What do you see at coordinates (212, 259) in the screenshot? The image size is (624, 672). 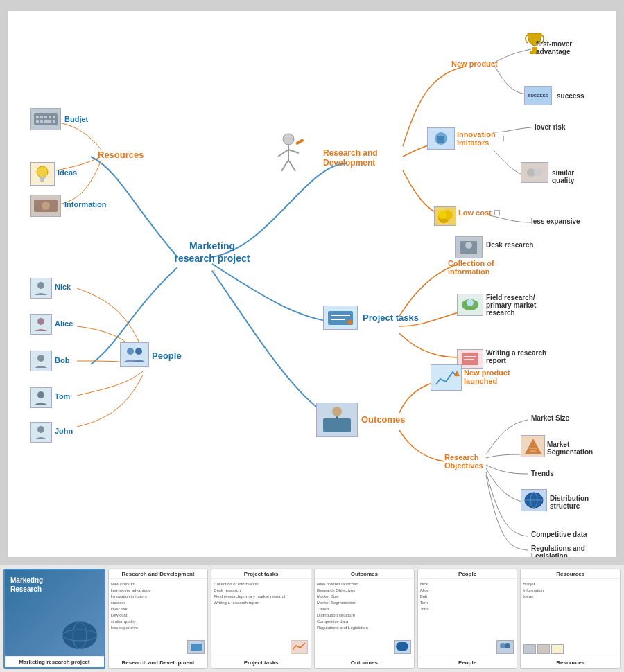 I see `center-node: Marketing research project □` at bounding box center [212, 259].